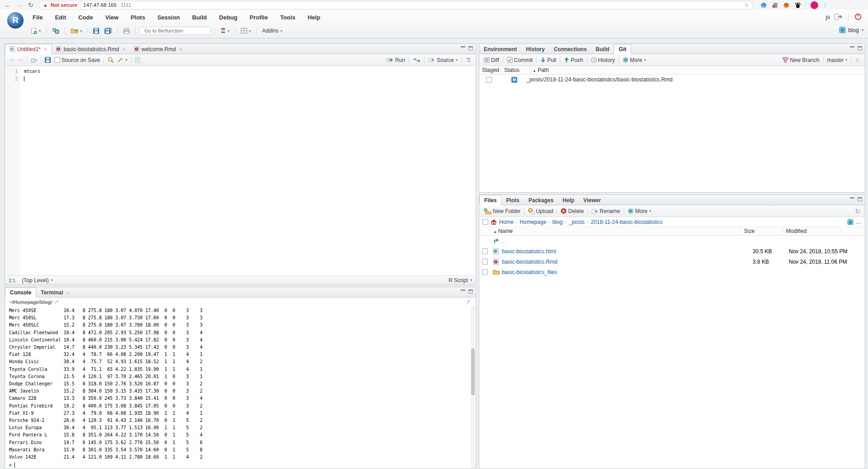 This screenshot has height=469, width=868. Describe the element at coordinates (56, 31) in the screenshot. I see `new-project-button: R` at that location.